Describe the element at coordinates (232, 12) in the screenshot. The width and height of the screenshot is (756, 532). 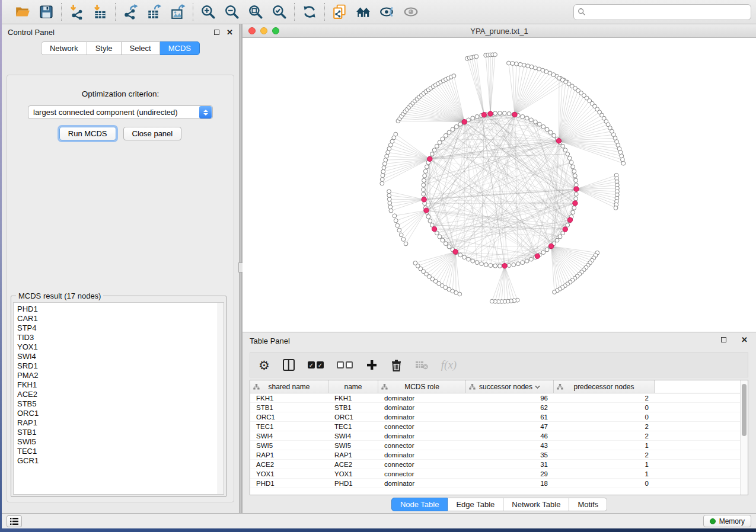
I see `zoom-out-button` at that location.